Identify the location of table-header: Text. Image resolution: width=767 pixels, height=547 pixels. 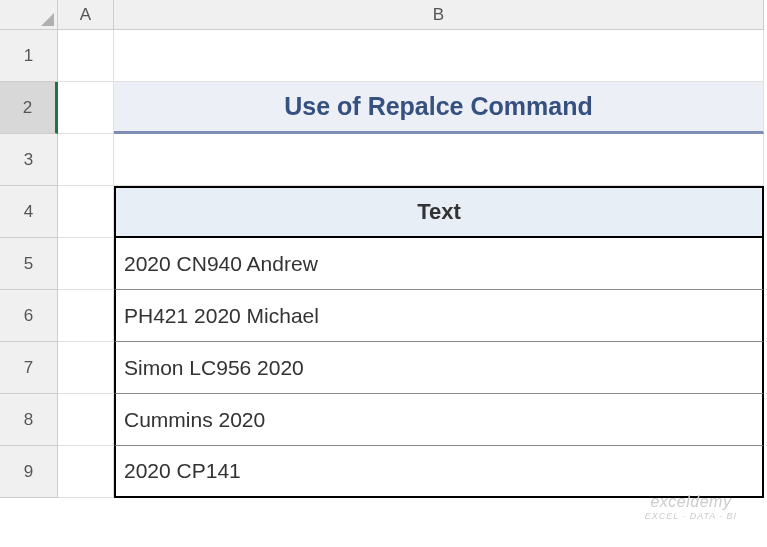
(439, 212).